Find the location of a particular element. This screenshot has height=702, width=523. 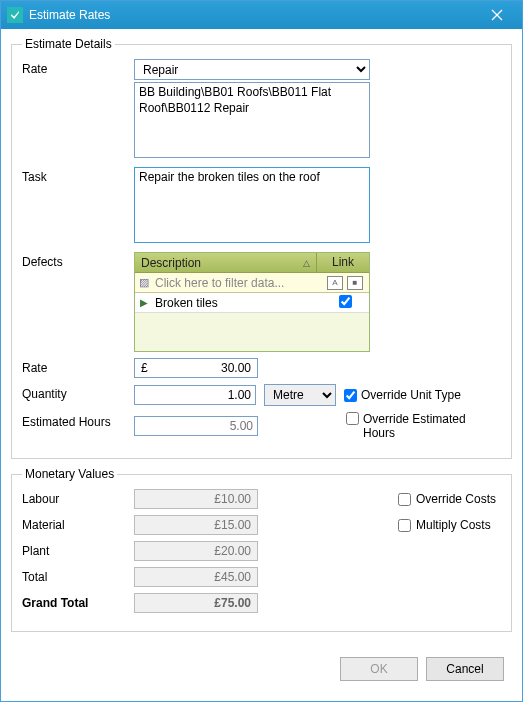

override-costs-label: Override Costs is located at coordinates (456, 499).